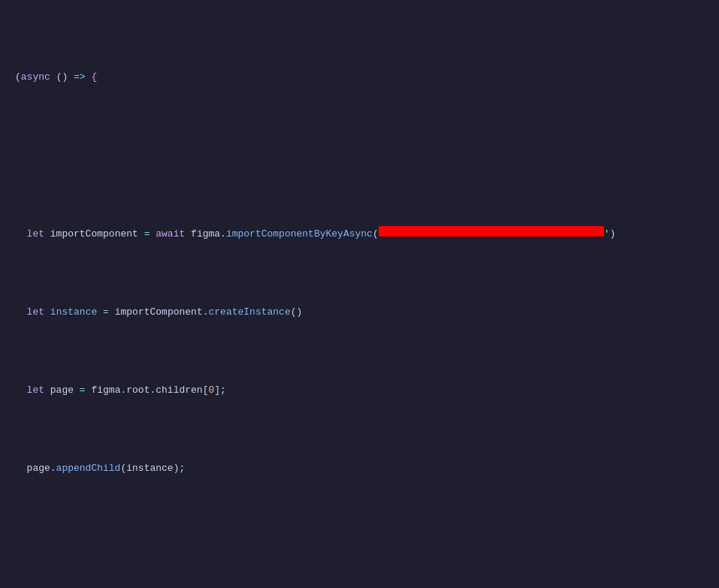 This screenshot has width=719, height=588. What do you see at coordinates (94, 78) in the screenshot?
I see `token: {` at bounding box center [94, 78].